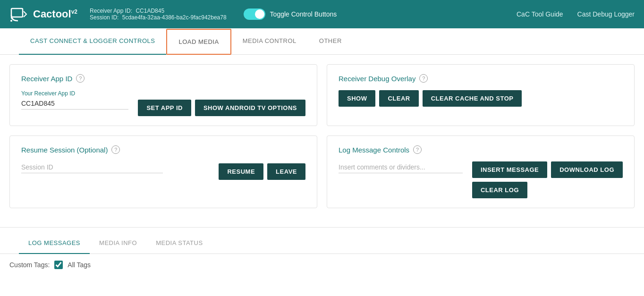 The width and height of the screenshot is (644, 296). Describe the element at coordinates (163, 103) in the screenshot. I see `receiver-app-id-content: Your Receiver App ID SET APP ID SHOW AND…` at that location.